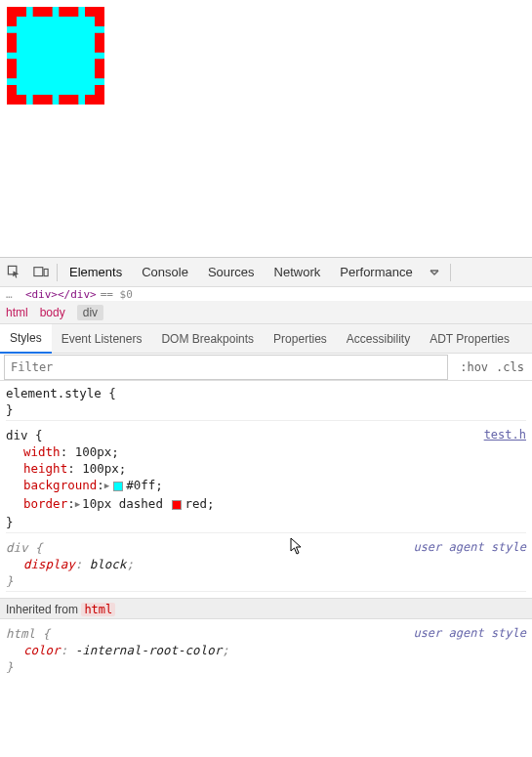 Image resolution: width=532 pixels, height=757 pixels. What do you see at coordinates (25, 339) in the screenshot?
I see `subtab-styles: Styles` at bounding box center [25, 339].